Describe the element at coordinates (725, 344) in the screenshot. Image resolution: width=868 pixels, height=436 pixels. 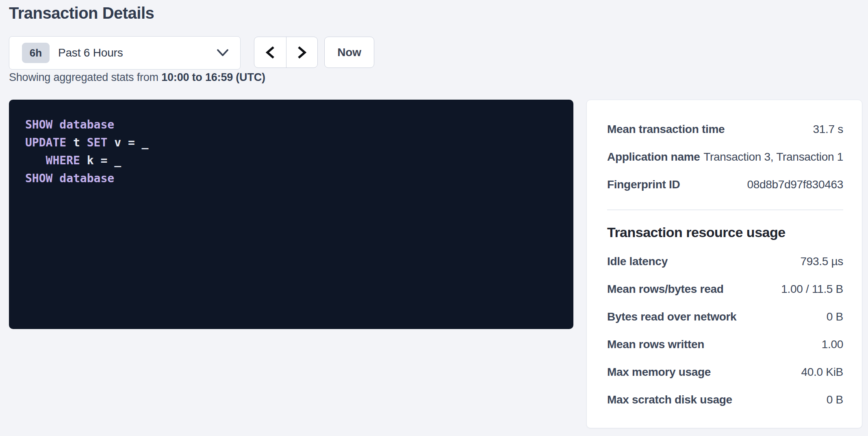
I see `stat-row: Mean rows written1.00` at that location.